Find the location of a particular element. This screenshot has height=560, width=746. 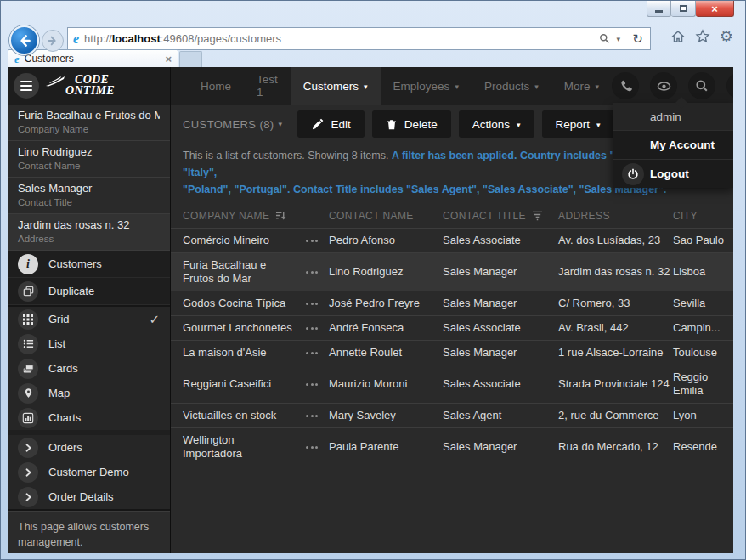

phone-button is located at coordinates (625, 86).